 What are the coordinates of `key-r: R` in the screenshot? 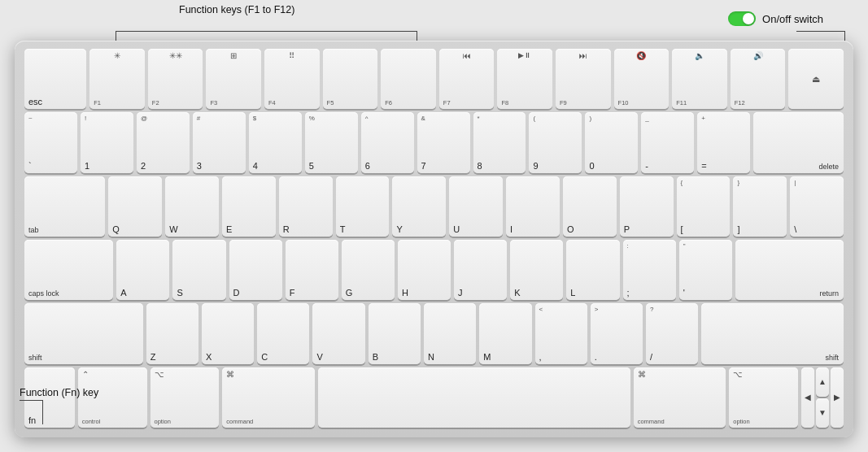 It's located at (306, 206).